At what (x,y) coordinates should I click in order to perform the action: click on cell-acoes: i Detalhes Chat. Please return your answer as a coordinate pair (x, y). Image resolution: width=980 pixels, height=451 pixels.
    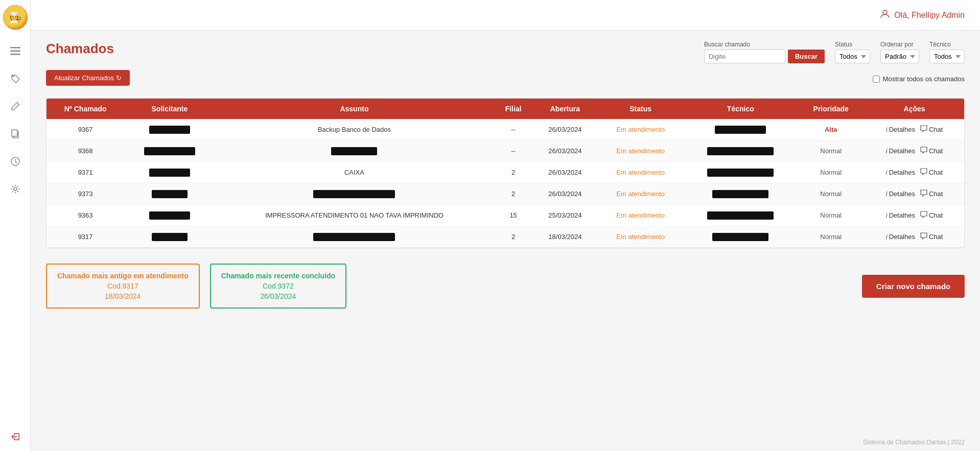
    Looking at the image, I should click on (915, 130).